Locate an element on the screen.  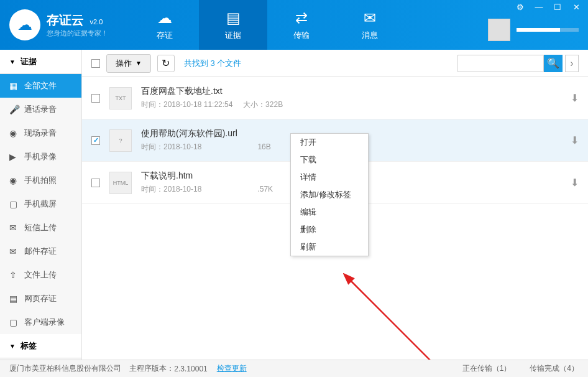
nav-tab-transfer: ⇄ 传输 is located at coordinates (301, 25).